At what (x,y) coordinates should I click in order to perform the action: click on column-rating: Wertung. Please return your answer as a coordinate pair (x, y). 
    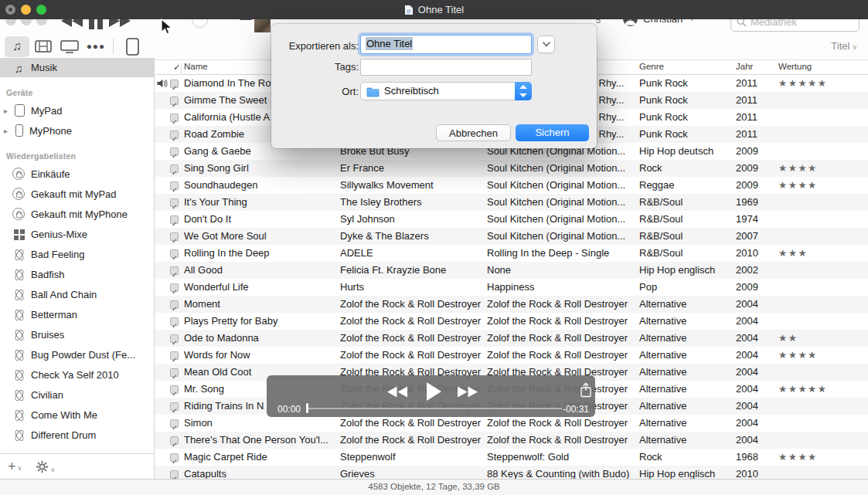
    Looking at the image, I should click on (795, 66).